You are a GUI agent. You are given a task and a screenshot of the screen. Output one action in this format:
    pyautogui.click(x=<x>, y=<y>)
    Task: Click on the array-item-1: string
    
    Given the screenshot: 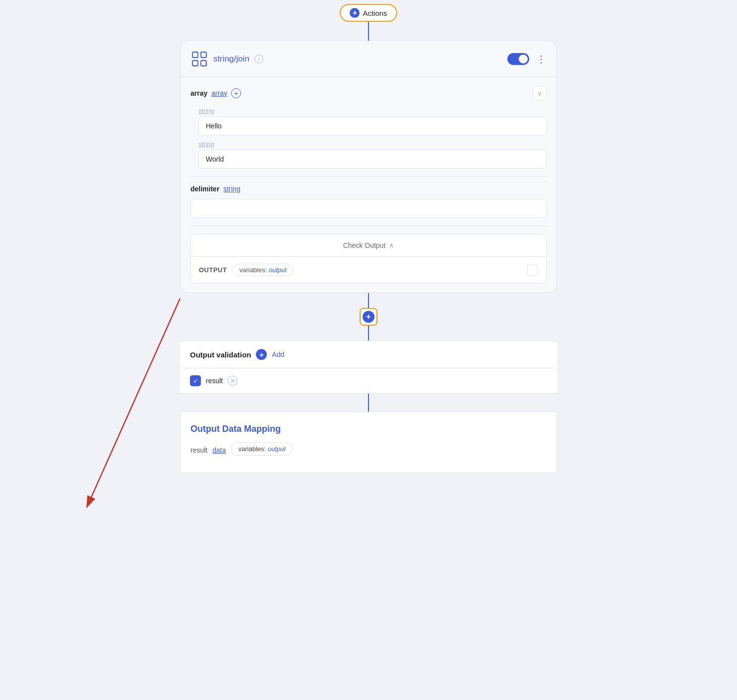 What is the action you would take?
    pyautogui.click(x=372, y=155)
    